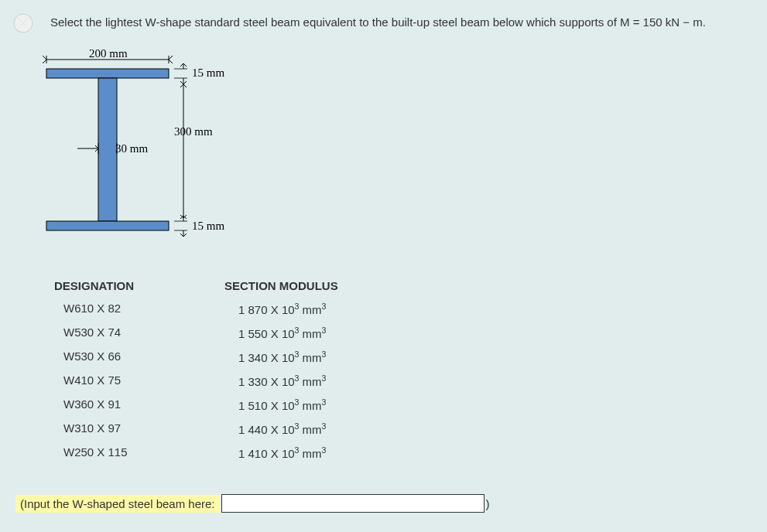  What do you see at coordinates (392, 380) in the screenshot?
I see `table-row: W410 X 751 330 X 103 mm3` at bounding box center [392, 380].